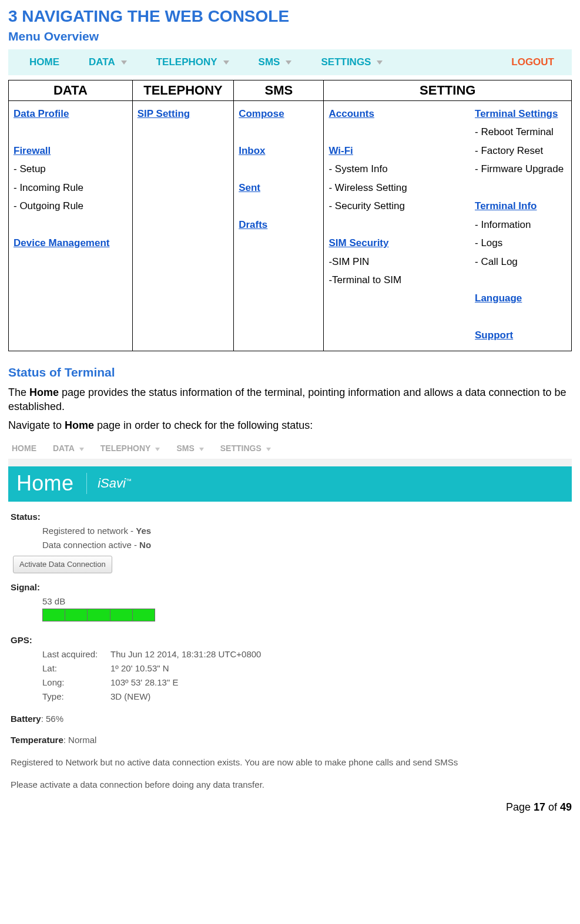 This screenshot has width=580, height=924. I want to click on item-fw-incoming: - Incoming Rule, so click(48, 188).